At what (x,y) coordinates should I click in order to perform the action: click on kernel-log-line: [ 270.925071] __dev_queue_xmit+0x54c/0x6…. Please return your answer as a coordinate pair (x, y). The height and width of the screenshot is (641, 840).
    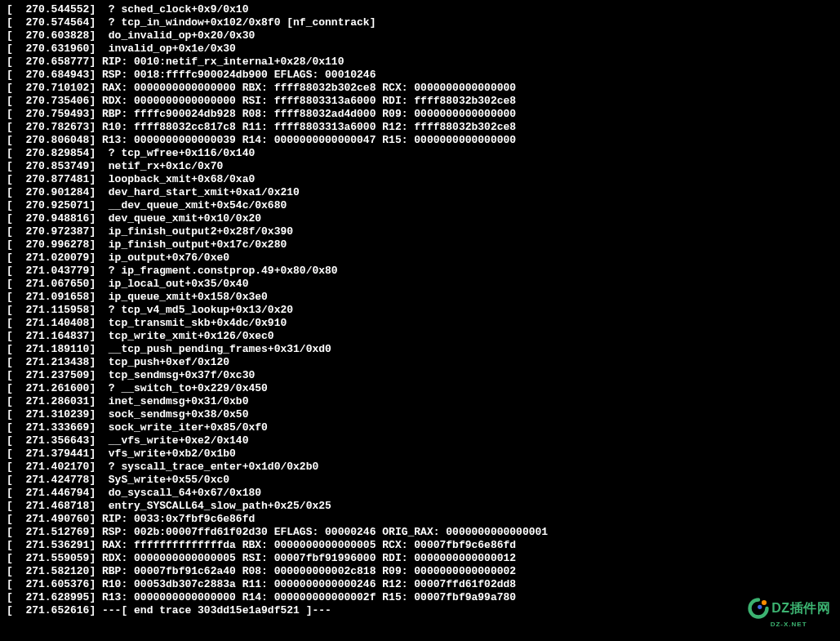
    Looking at the image, I should click on (420, 206).